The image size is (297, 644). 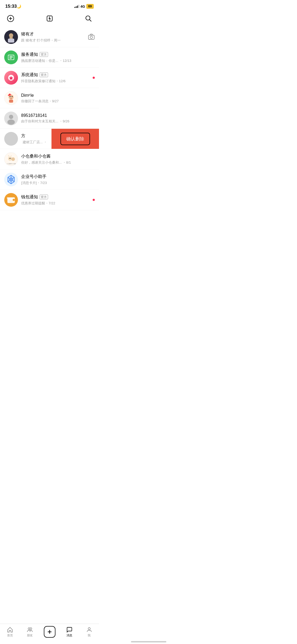 I want to click on contact-name: 89516718141, so click(x=34, y=116).